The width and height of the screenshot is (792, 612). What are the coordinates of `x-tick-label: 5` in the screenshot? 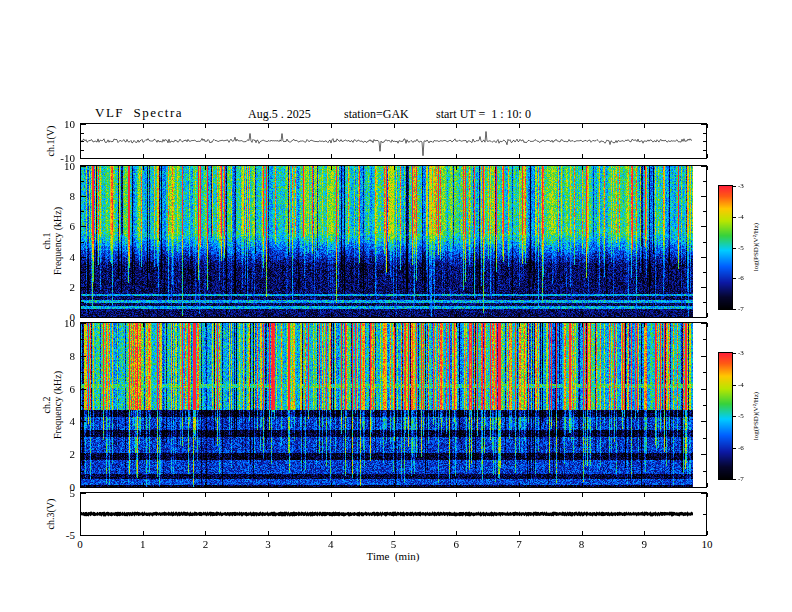 It's located at (394, 544).